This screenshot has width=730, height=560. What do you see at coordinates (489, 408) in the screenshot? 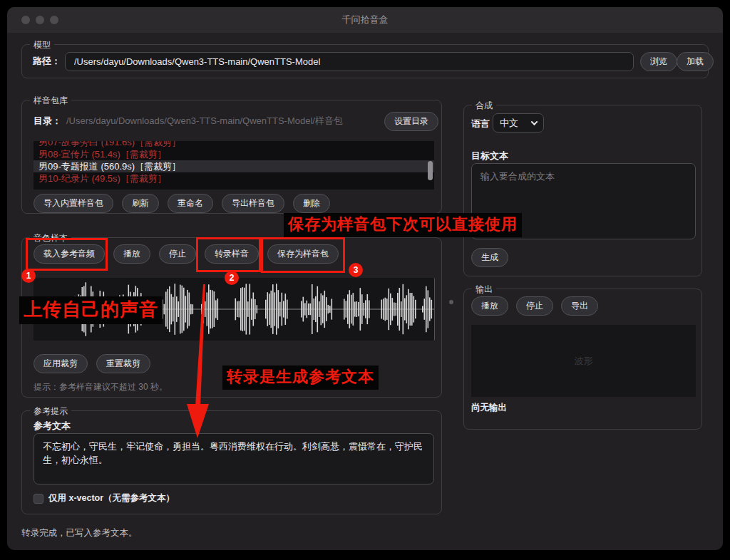
I see `output-status: 尚无输出` at bounding box center [489, 408].